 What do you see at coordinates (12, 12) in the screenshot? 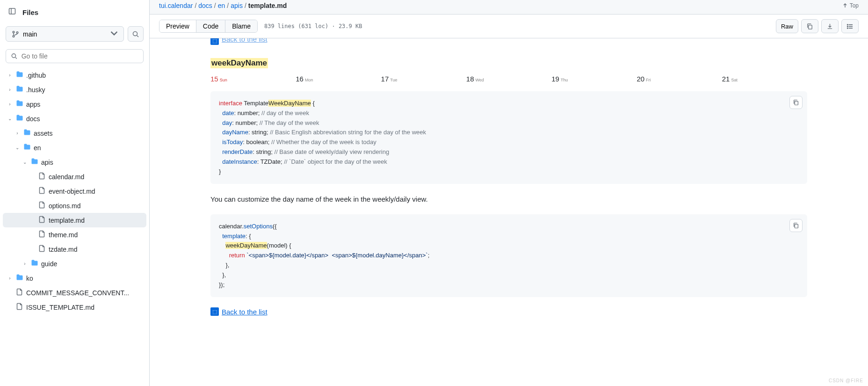
I see `panel-toggle-icon` at bounding box center [12, 12].